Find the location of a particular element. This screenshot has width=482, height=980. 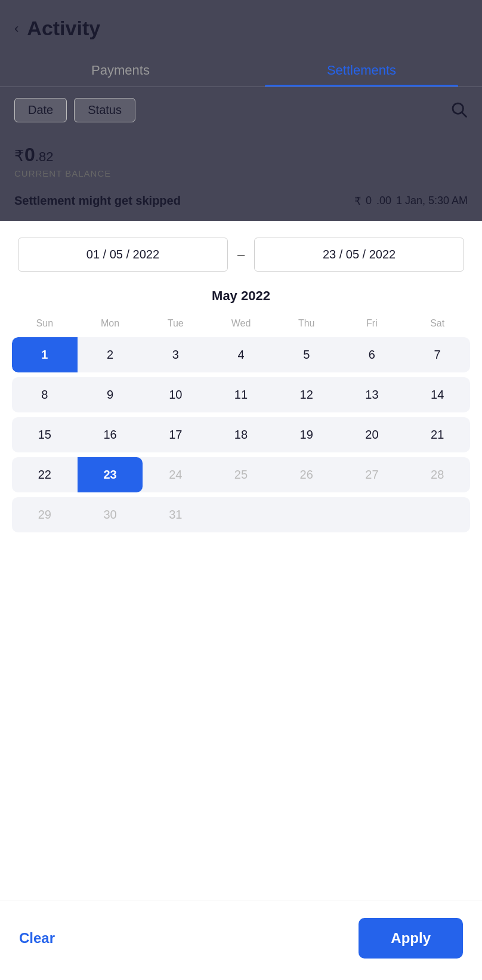

apply-button: Apply is located at coordinates (410, 938).